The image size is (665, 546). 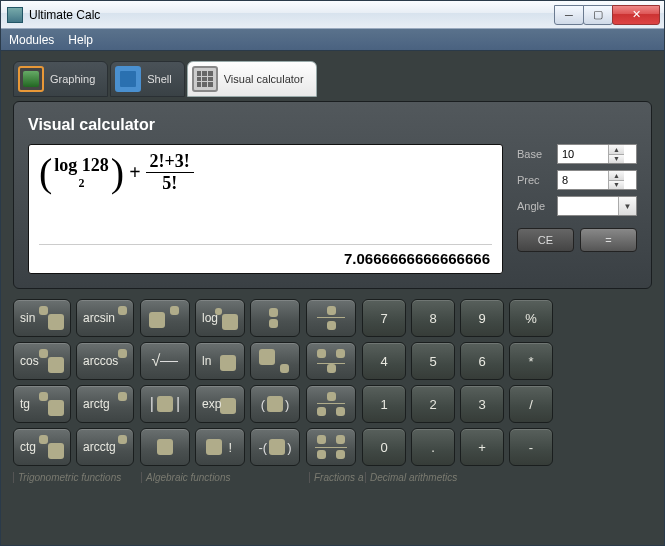 I want to click on close-button: ✕, so click(x=636, y=15).